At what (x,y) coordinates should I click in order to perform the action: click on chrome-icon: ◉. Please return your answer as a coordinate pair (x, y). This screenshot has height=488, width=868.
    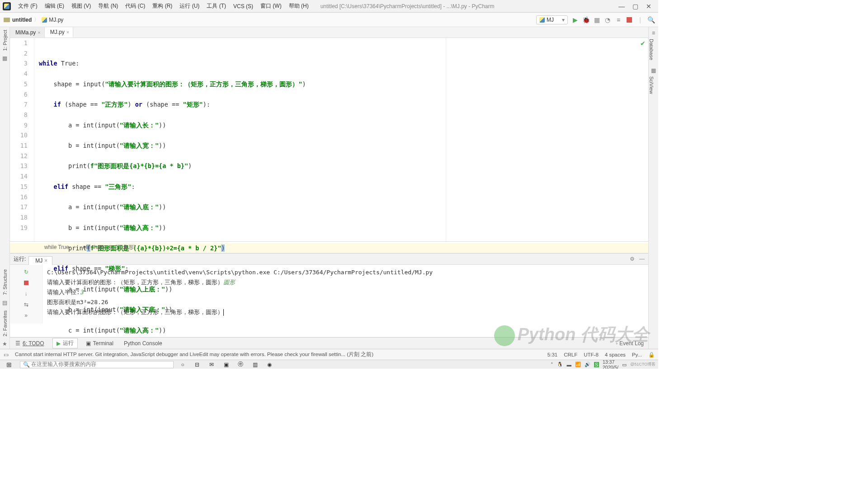
    Looking at the image, I should click on (269, 365).